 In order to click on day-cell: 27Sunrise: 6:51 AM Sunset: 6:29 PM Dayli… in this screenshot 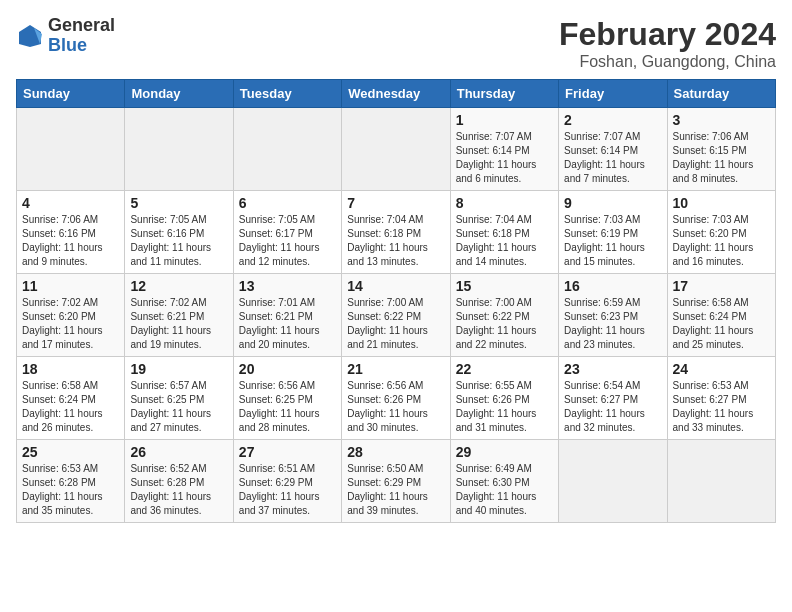, I will do `click(287, 482)`.